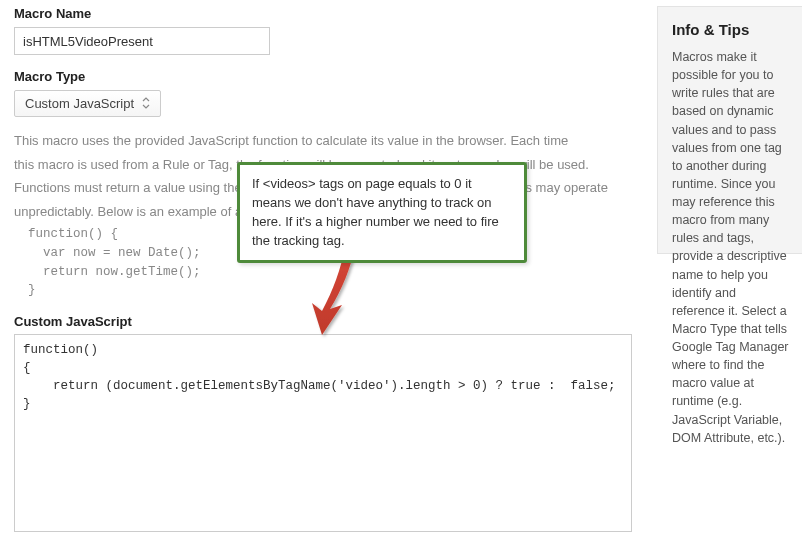 This screenshot has width=802, height=551. What do you see at coordinates (324, 141) in the screenshot?
I see `description-line: This macro uses the provided JavaScript …` at bounding box center [324, 141].